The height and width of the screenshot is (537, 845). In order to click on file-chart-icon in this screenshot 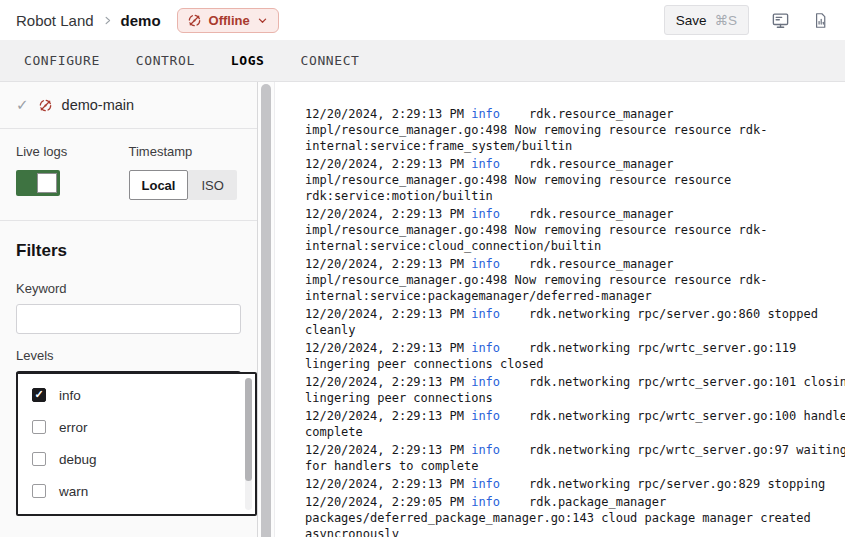, I will do `click(820, 20)`.